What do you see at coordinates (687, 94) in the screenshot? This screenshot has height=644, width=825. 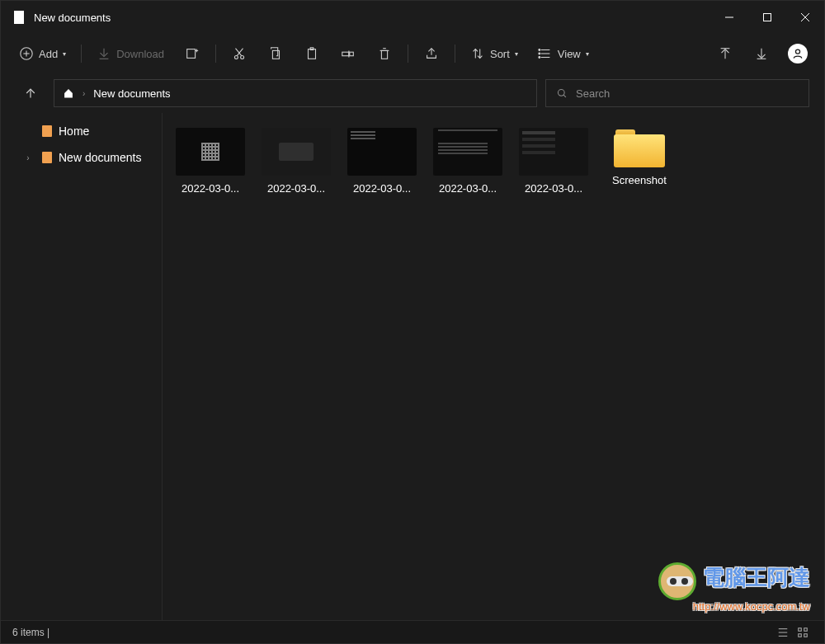 I see `search-input` at bounding box center [687, 94].